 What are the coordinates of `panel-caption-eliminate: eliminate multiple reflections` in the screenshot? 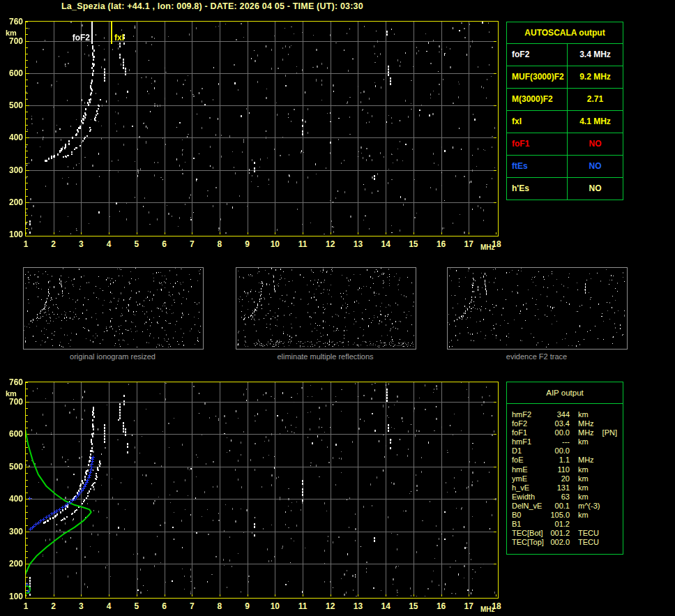 It's located at (325, 356).